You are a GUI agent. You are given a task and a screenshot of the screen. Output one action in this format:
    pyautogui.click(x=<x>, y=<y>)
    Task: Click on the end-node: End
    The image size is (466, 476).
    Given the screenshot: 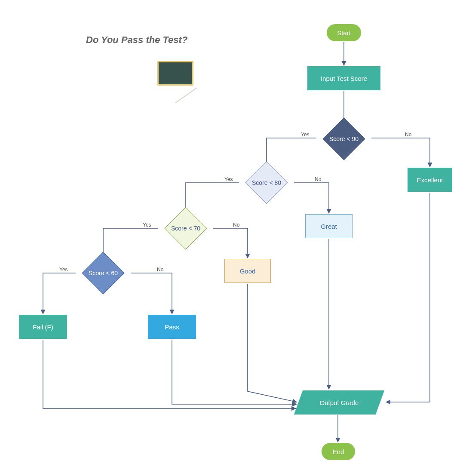 What is the action you would take?
    pyautogui.click(x=338, y=451)
    